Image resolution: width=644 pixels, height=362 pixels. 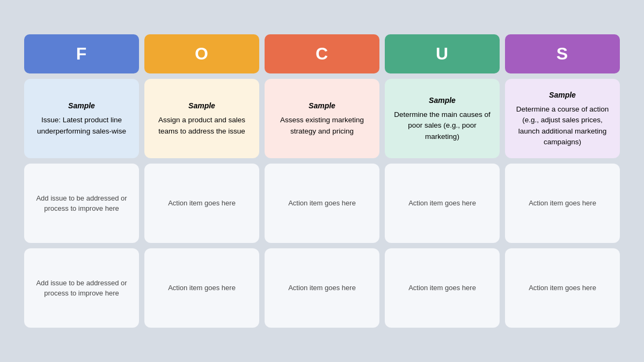 What do you see at coordinates (442, 288) in the screenshot?
I see `row4-cell-3: Action item goes here` at bounding box center [442, 288].